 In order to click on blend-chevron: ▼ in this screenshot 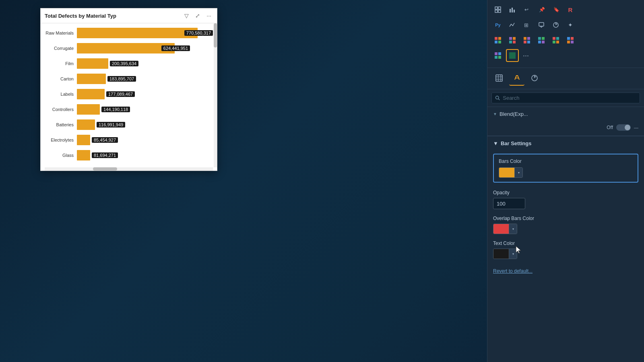, I will do `click(495, 114)`.